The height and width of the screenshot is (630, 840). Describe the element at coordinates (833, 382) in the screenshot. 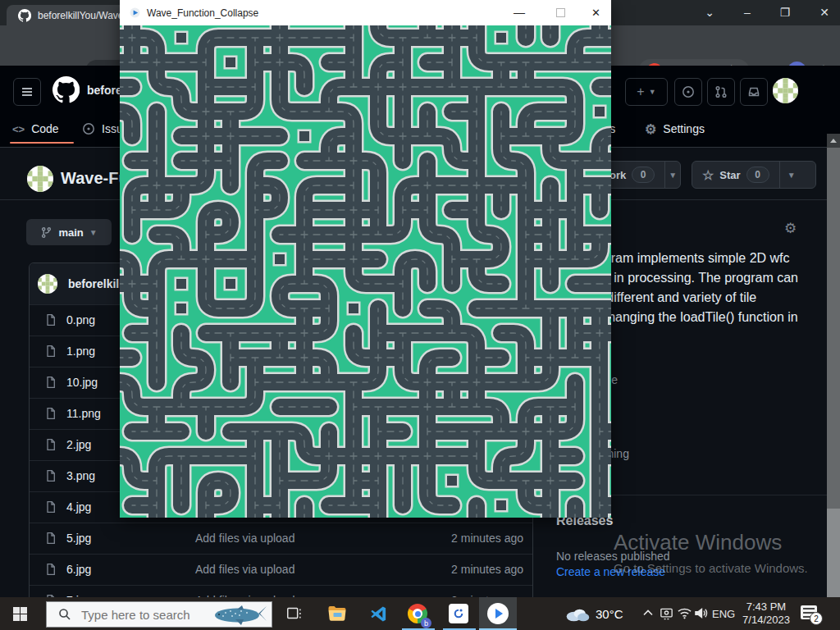

I see `page-scrollbar` at that location.